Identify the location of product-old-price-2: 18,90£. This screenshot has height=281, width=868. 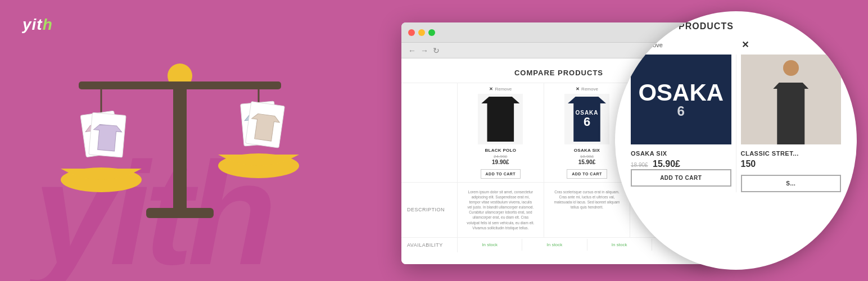
(587, 156).